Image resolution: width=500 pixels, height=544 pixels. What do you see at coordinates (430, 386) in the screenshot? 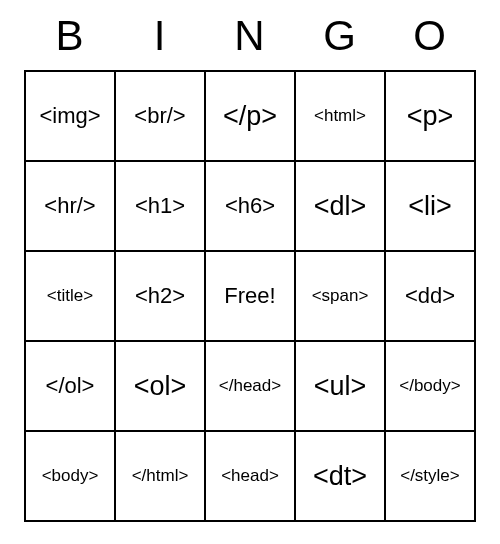
I see `bingo-cell: </body>` at bounding box center [430, 386].